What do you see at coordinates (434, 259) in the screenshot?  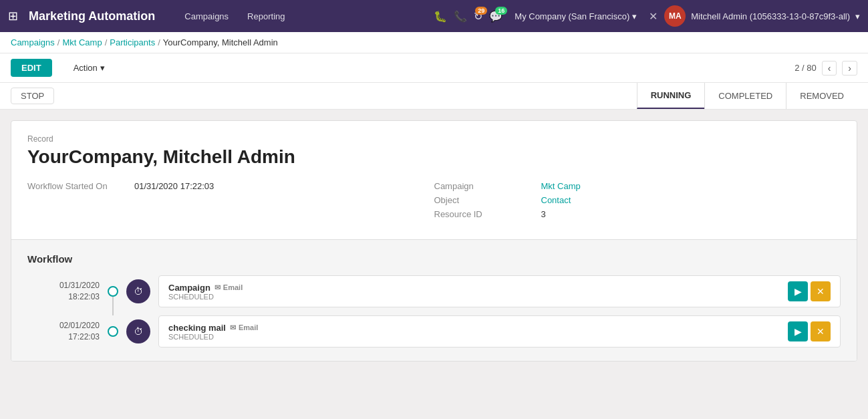 I see `workflow-title: Workflow` at bounding box center [434, 259].